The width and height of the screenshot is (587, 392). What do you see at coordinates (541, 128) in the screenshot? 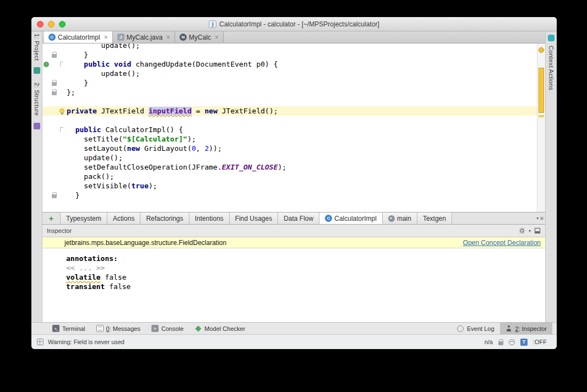
I see `error-stripe` at bounding box center [541, 128].